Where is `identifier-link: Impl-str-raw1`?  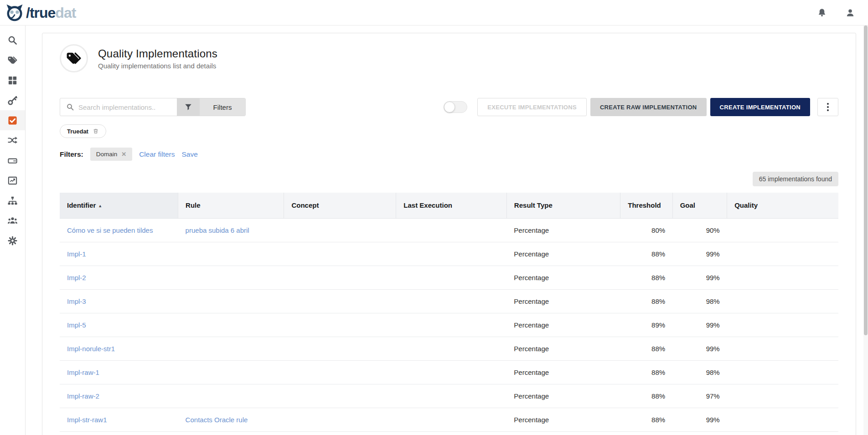
identifier-link: Impl-str-raw1 is located at coordinates (119, 420).